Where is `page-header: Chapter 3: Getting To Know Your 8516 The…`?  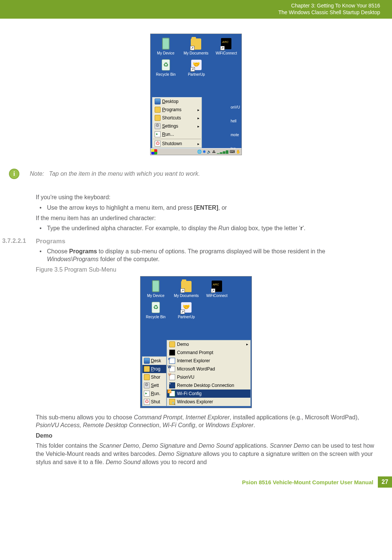
page-header: Chapter 3: Getting To Know Your 8516 The… is located at coordinates (196, 9).